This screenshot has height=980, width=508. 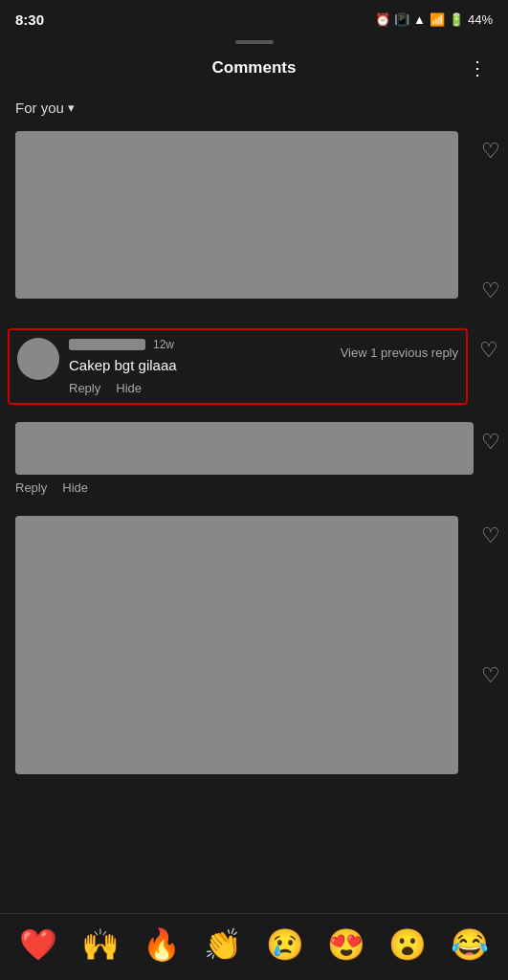 What do you see at coordinates (254, 68) in the screenshot?
I see `header: Comments ⋮` at bounding box center [254, 68].